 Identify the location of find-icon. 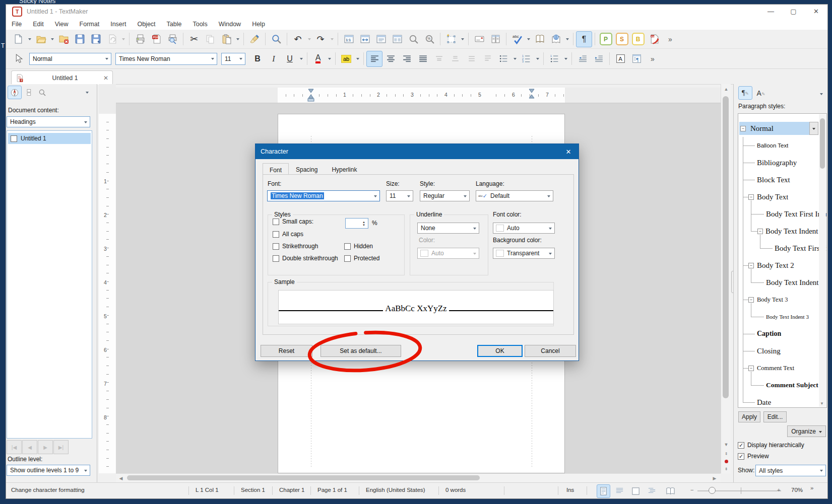
(276, 39).